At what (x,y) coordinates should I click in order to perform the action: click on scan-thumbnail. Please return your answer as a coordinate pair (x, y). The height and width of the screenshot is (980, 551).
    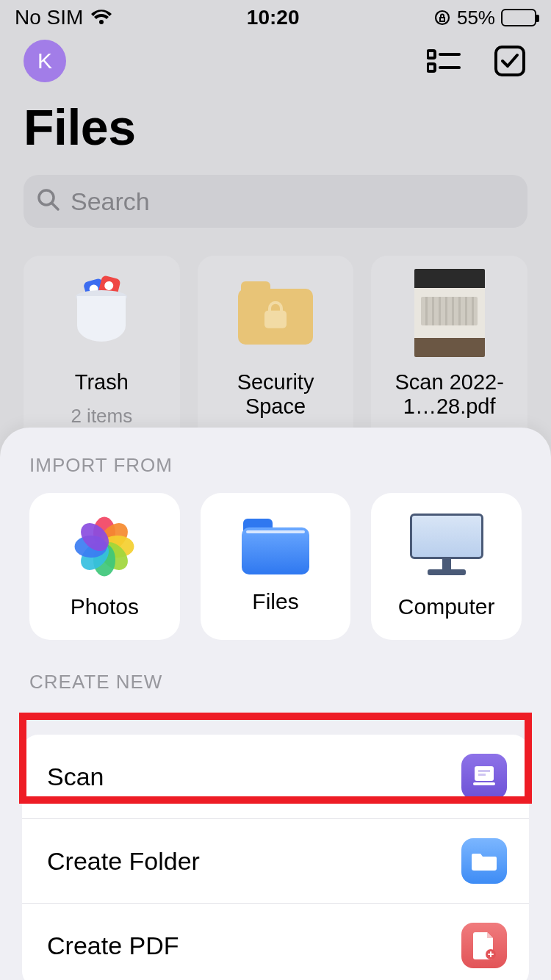
    Looking at the image, I should click on (450, 313).